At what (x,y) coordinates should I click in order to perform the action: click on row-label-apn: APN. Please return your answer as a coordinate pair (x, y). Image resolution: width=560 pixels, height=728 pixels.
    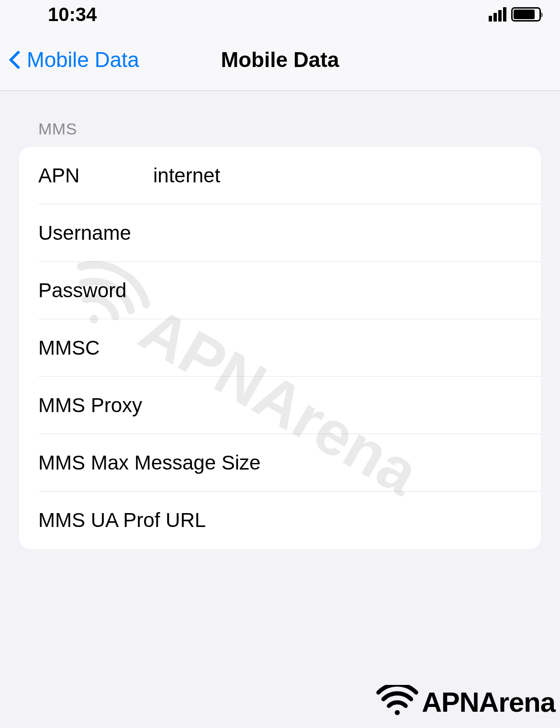
    Looking at the image, I should click on (96, 176).